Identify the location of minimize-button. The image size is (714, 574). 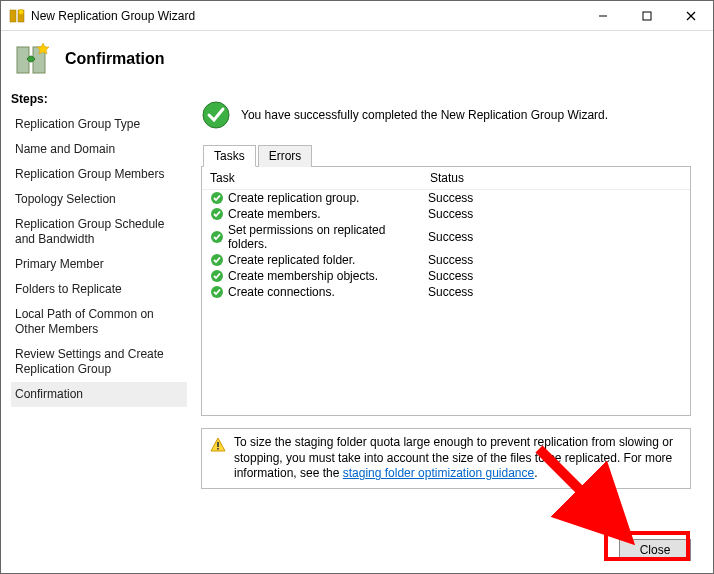
(603, 16).